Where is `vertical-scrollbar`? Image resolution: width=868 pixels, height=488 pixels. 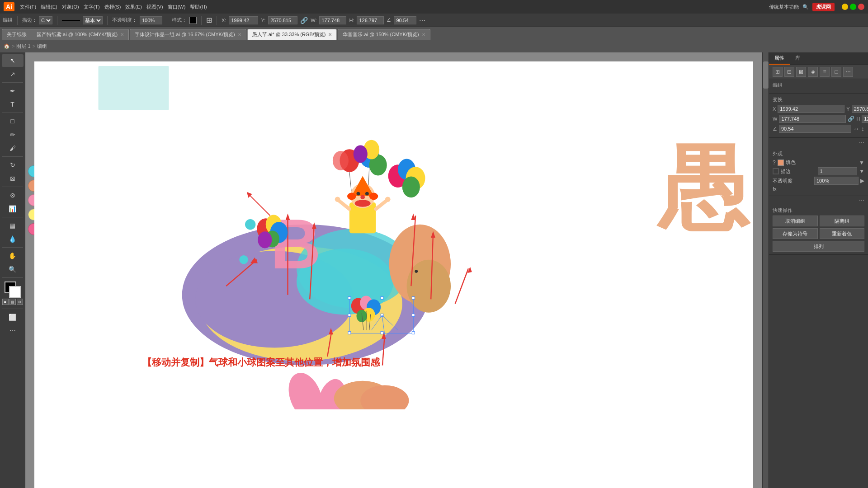
vertical-scrollbar is located at coordinates (765, 270).